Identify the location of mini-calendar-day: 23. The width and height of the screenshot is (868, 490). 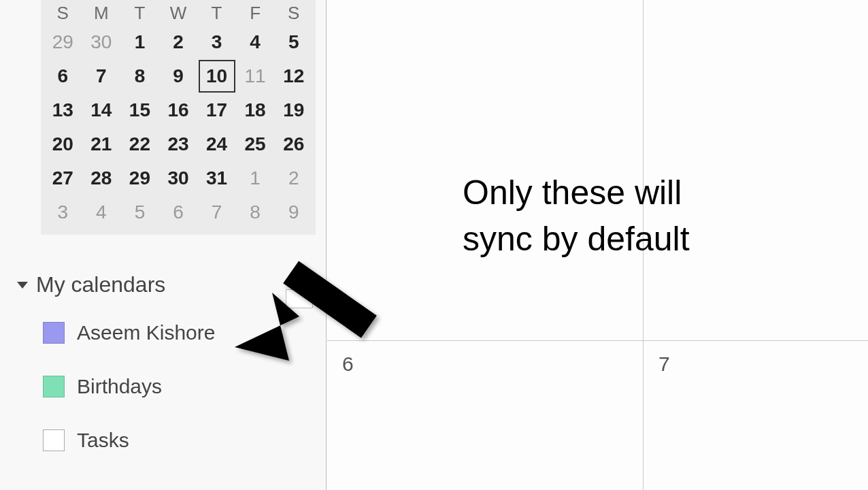
(178, 144).